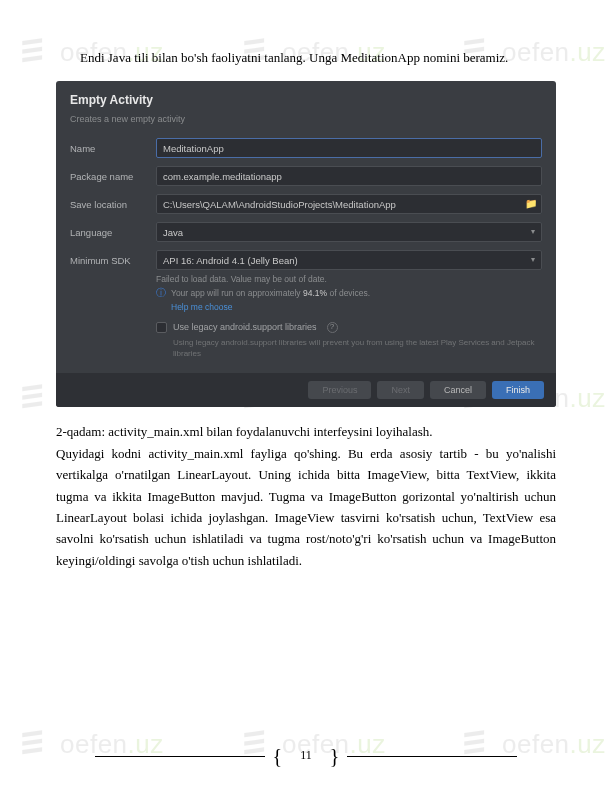 Image resolution: width=612 pixels, height=792 pixels. What do you see at coordinates (531, 204) in the screenshot?
I see `folder-icon: 📁` at bounding box center [531, 204].